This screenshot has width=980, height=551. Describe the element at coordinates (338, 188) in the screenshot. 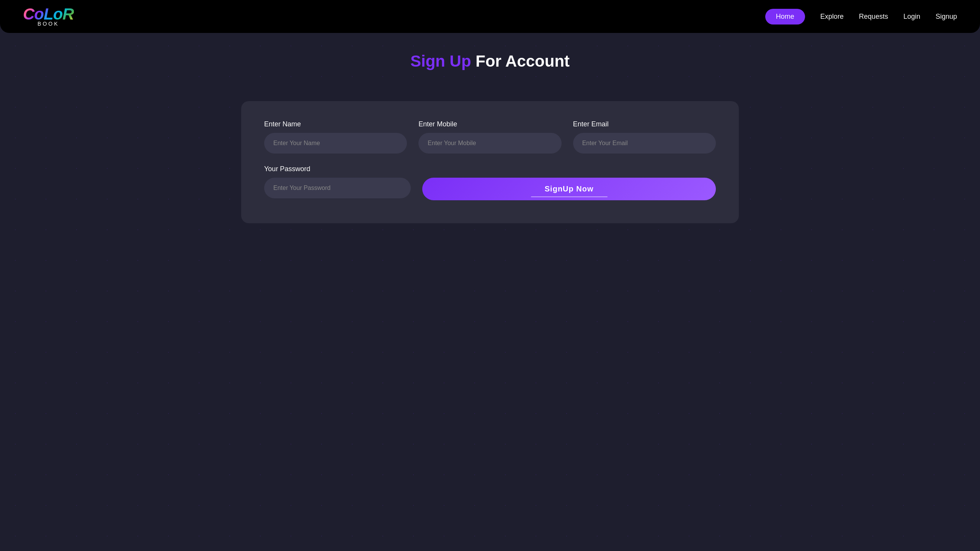

I see `password-input` at that location.